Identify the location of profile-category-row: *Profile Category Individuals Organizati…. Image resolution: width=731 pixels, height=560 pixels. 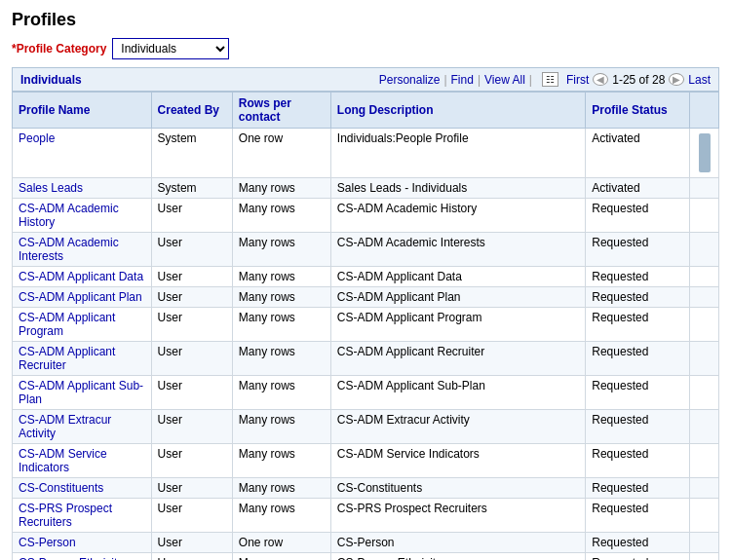
(366, 49).